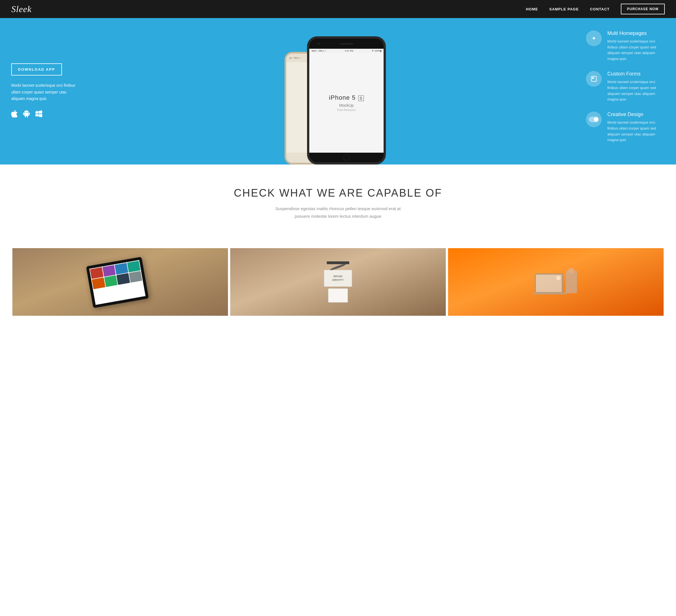 Image resolution: width=676 pixels, height=616 pixels. Describe the element at coordinates (625, 46) in the screenshot. I see `feature-multi-homepages: ✦ Multi Homepages Morbi laoreet sceleris…` at that location.